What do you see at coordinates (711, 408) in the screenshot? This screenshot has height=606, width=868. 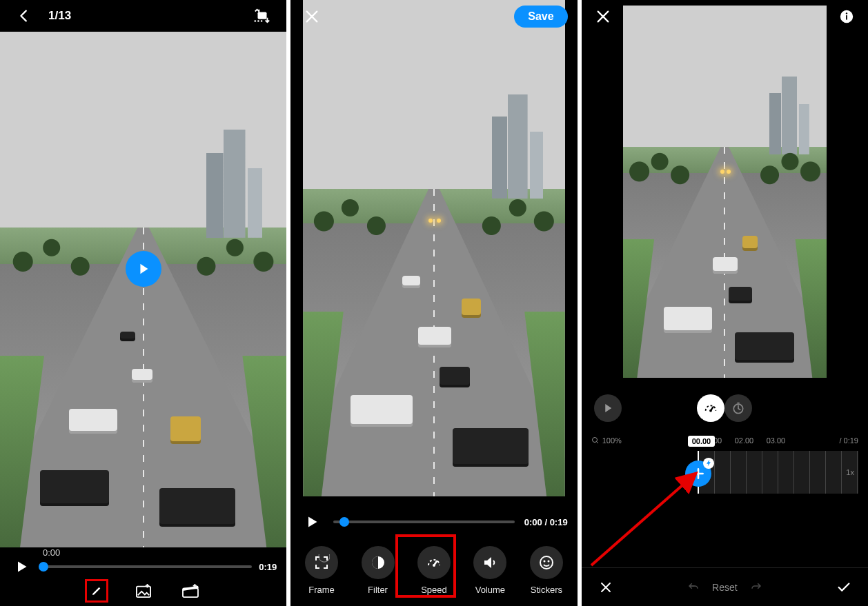 I see `speed-mode-curve` at bounding box center [711, 408].